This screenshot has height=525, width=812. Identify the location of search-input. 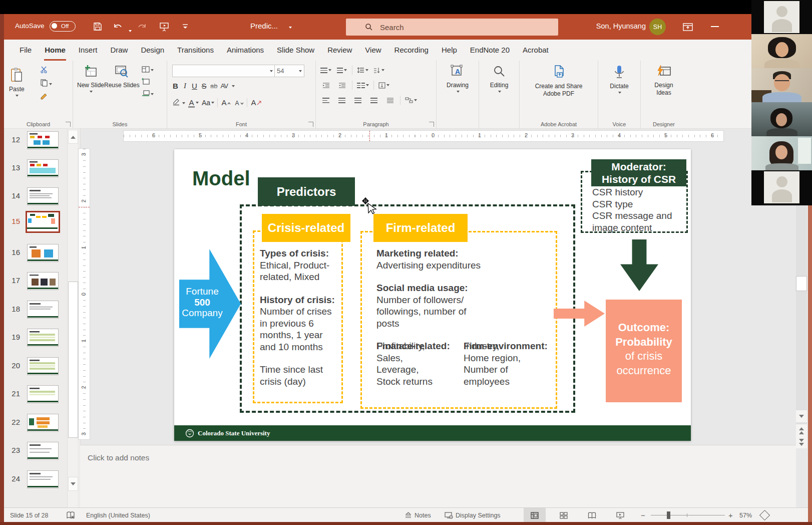
(455, 27).